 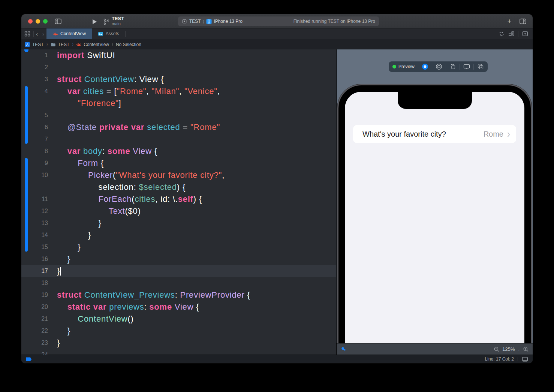 What do you see at coordinates (96, 45) in the screenshot?
I see `breadcrumb-file: ContentView` at bounding box center [96, 45].